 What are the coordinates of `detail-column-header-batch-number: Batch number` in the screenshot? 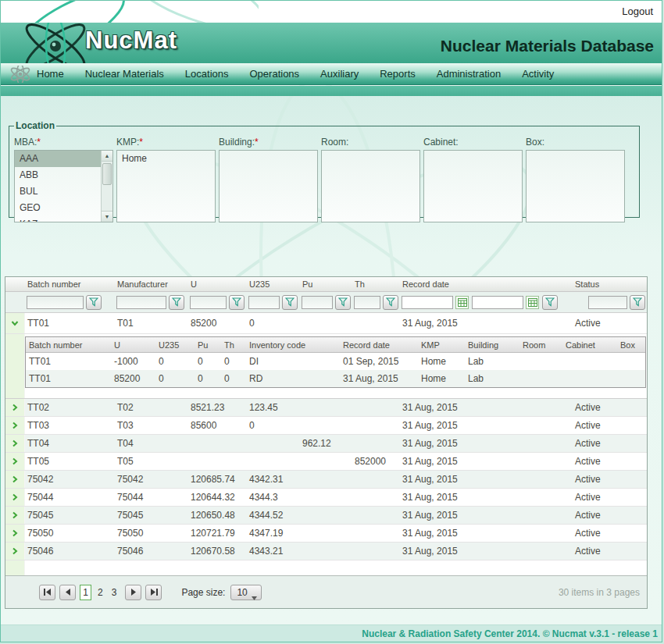 It's located at (69, 345).